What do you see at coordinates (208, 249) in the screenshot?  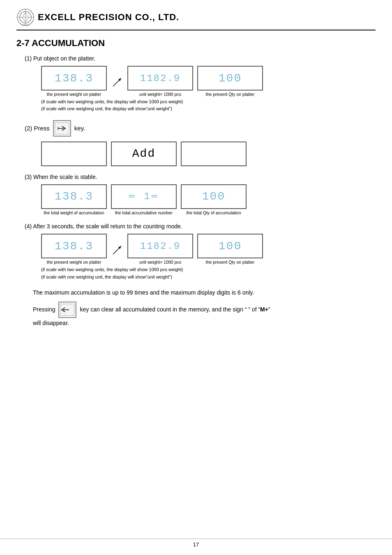 I see `step4-display-row: 138.3 the present weight on platter 1182…` at bounding box center [208, 249].